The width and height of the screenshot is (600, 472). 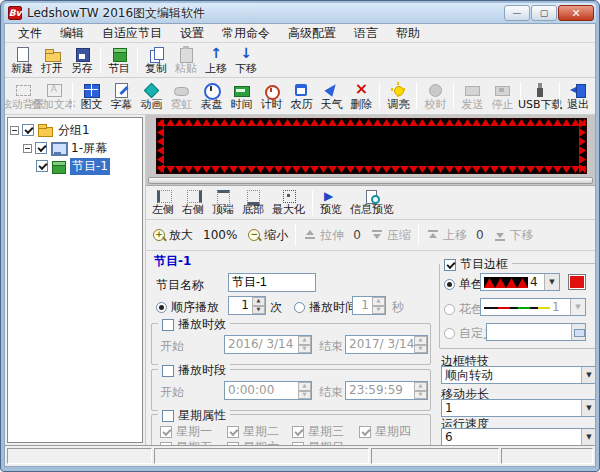 I want to click on clock-dial-button: 表盘, so click(x=211, y=96).